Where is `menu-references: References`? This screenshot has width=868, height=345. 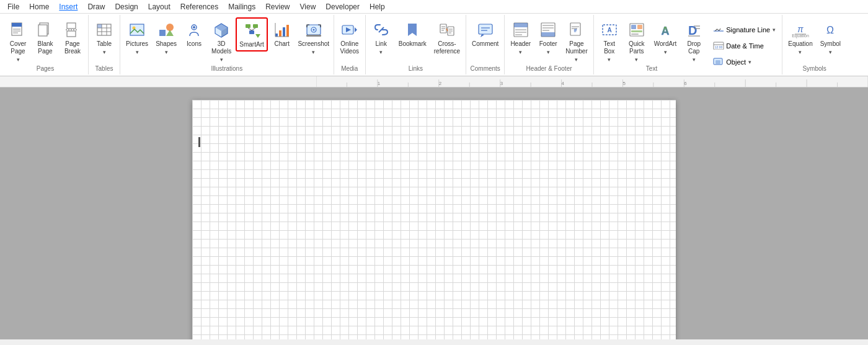
menu-references: References is located at coordinates (200, 7).